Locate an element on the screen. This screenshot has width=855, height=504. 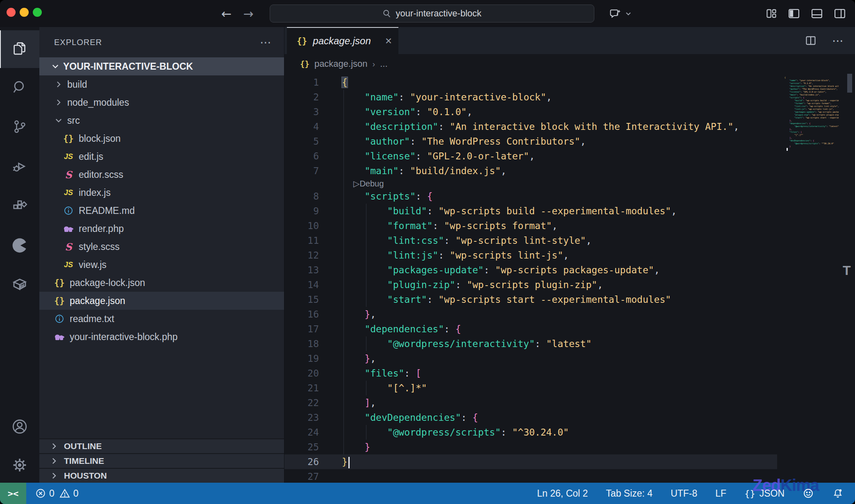
code-line-5: 5 "author": "The WordPress Contributors"… is located at coordinates (531, 141).